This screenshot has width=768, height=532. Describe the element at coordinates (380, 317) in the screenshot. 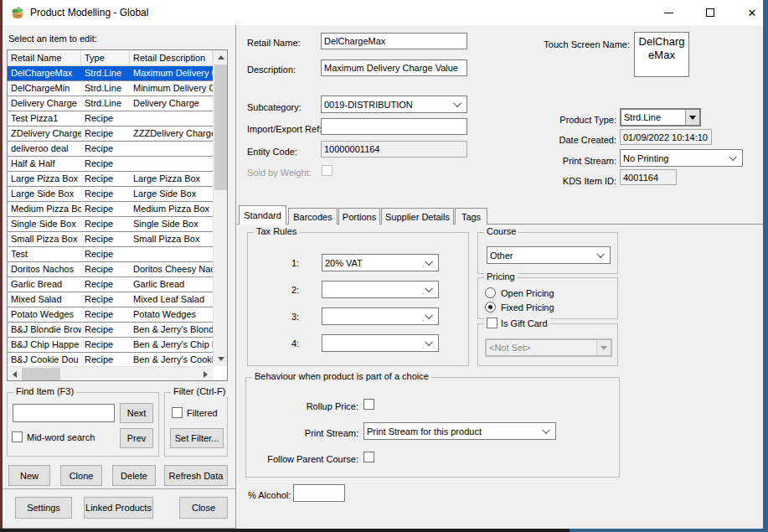

I see `tax-rule-3-dropdown` at that location.